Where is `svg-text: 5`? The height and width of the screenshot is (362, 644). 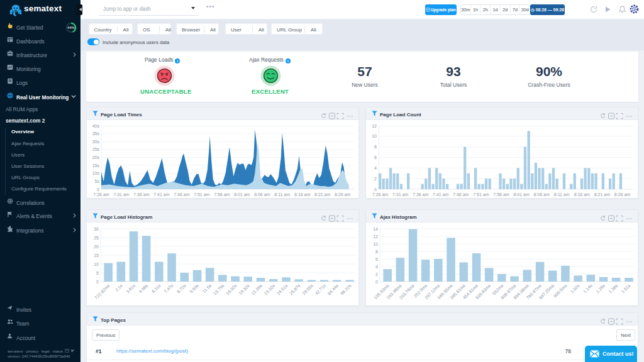 svg-text: 5 is located at coordinates (97, 273).